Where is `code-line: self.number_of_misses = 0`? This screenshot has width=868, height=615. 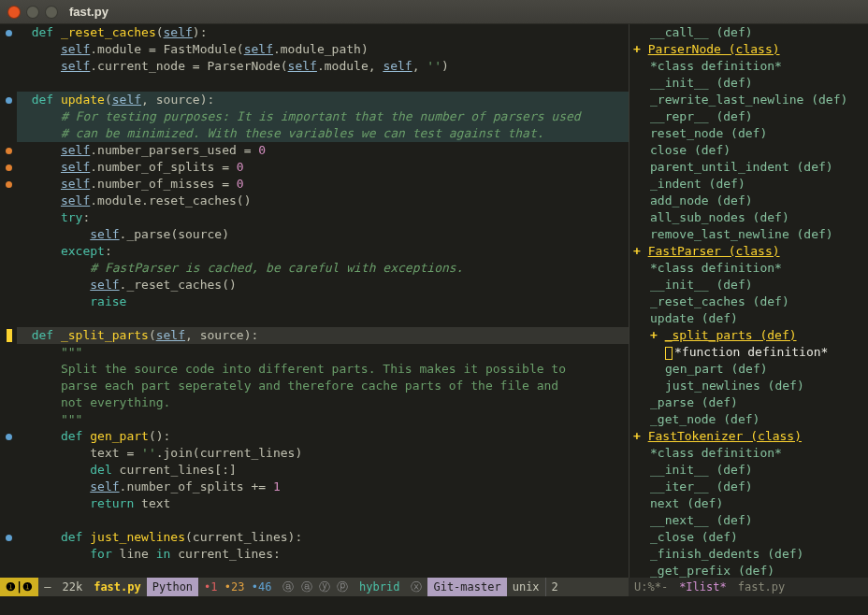 code-line: self.number_of_misses = 0 is located at coordinates (323, 184).